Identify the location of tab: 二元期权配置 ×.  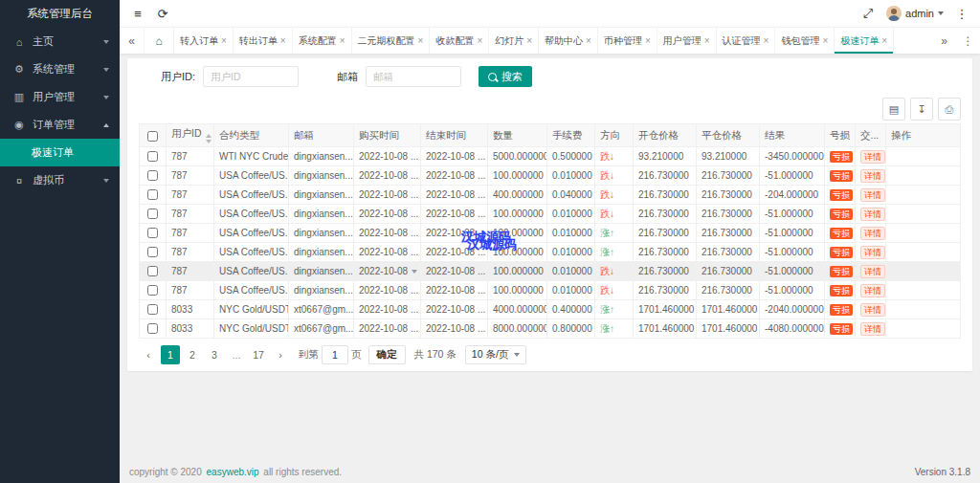
(391, 40).